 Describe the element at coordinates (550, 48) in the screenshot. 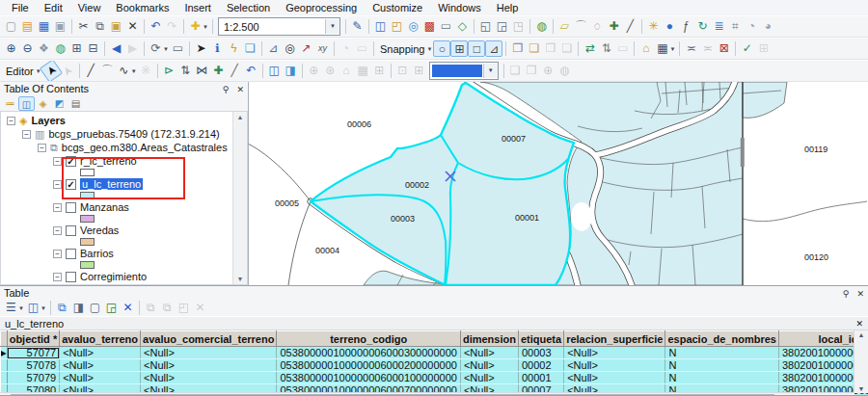

I see `adjust-c-icon: ❐` at that location.